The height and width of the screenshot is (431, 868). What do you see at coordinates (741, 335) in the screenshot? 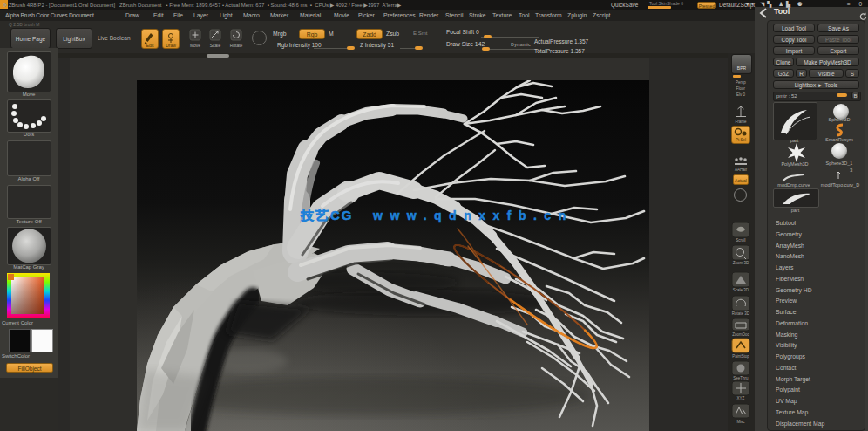
I see `svg-text: ZoomDoc` at bounding box center [741, 335].